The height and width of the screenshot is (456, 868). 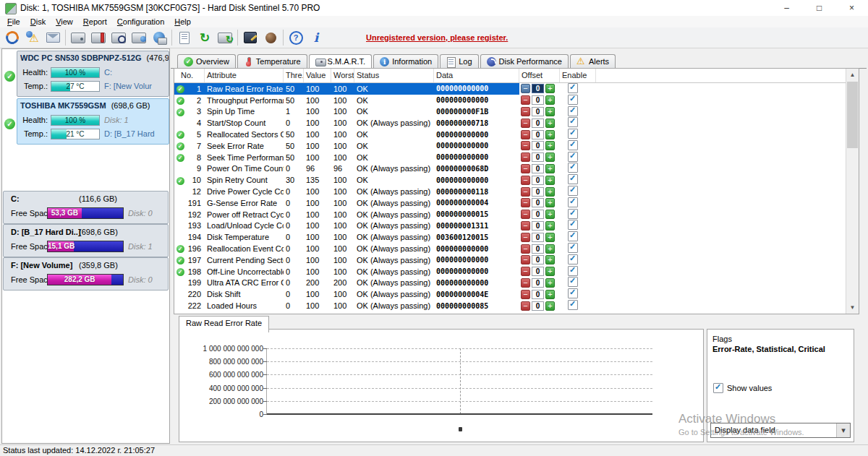 What do you see at coordinates (85, 207) in the screenshot?
I see `partition-panel-c: C: (116,6 GB) Free Space 53,3 GB Disk: 0` at bounding box center [85, 207].